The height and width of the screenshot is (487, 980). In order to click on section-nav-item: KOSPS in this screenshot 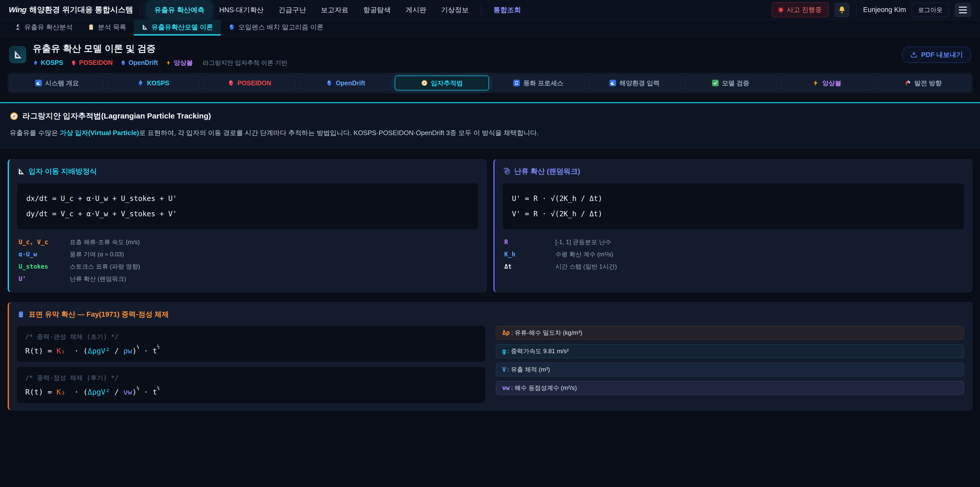, I will do `click(153, 83)`.